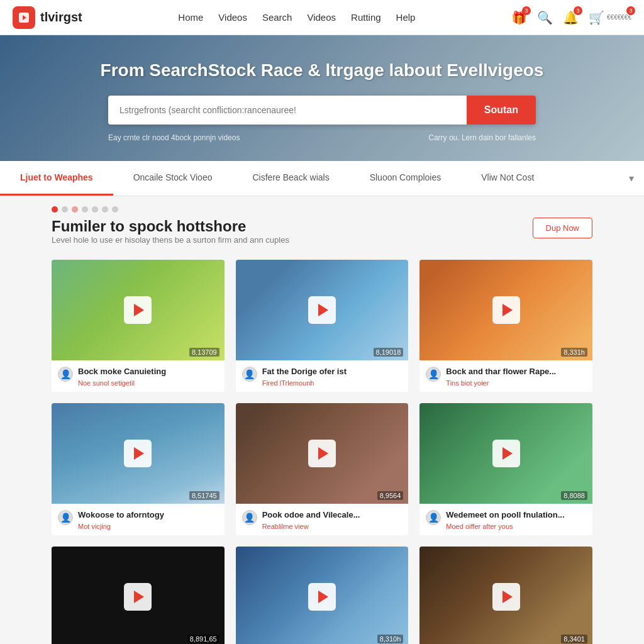 This screenshot has height=644, width=644. What do you see at coordinates (48, 18) in the screenshot?
I see `logo-area: tlvirgst` at bounding box center [48, 18].